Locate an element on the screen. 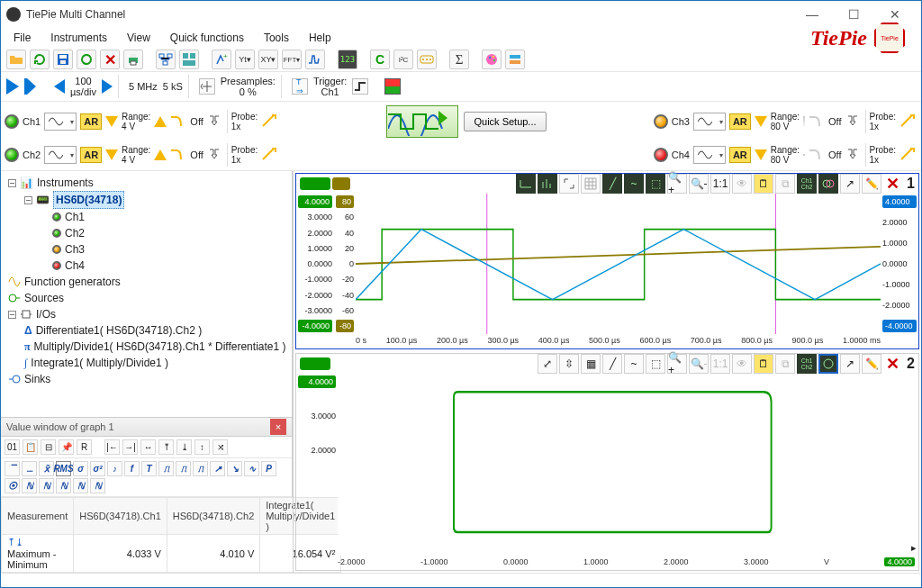 The height and width of the screenshot is (588, 922). sigma-icon: Σ is located at coordinates (459, 59).